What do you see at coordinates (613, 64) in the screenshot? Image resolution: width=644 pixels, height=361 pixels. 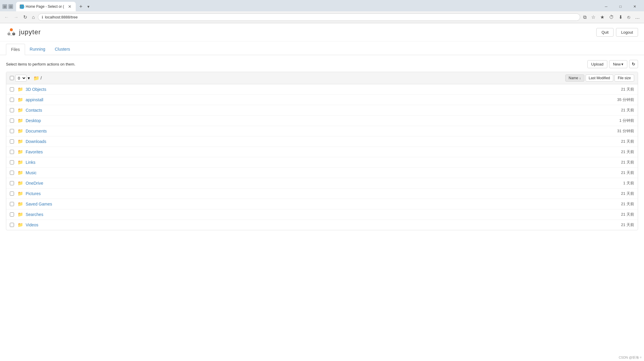 I see `file-actions: Upload New ▾ ↻` at bounding box center [613, 64].